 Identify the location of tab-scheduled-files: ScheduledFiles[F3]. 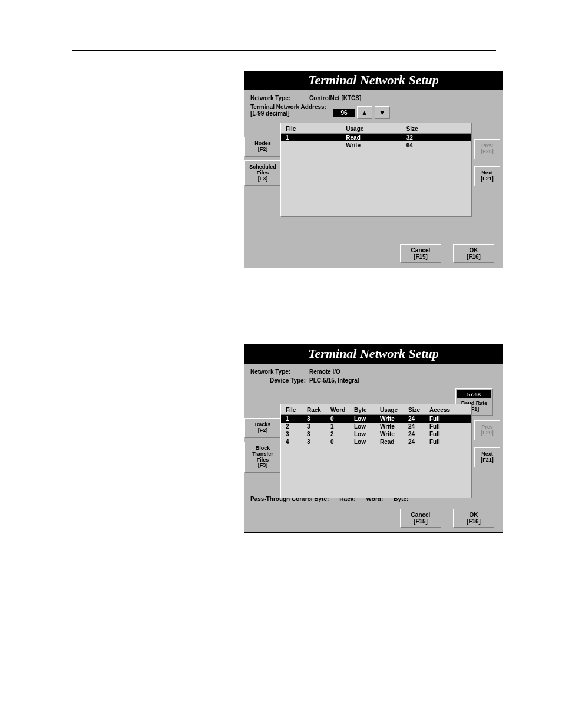
(263, 173).